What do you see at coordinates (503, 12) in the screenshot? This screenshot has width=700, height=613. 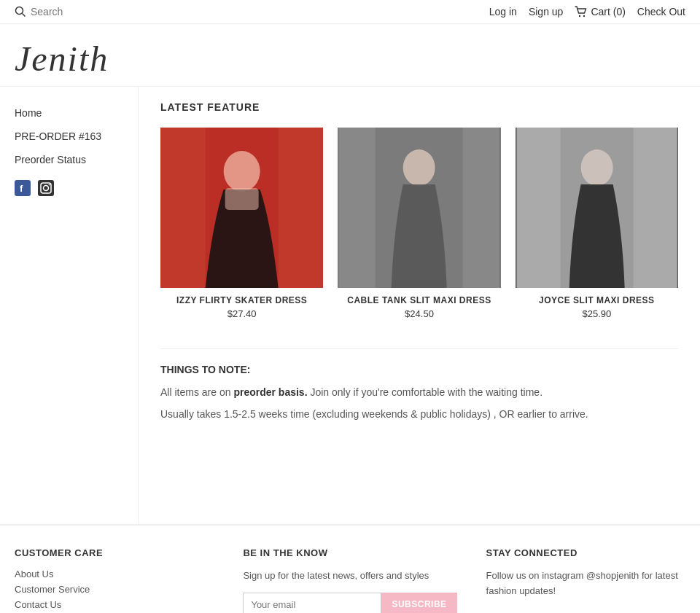 I see `login-link: Log in` at bounding box center [503, 12].